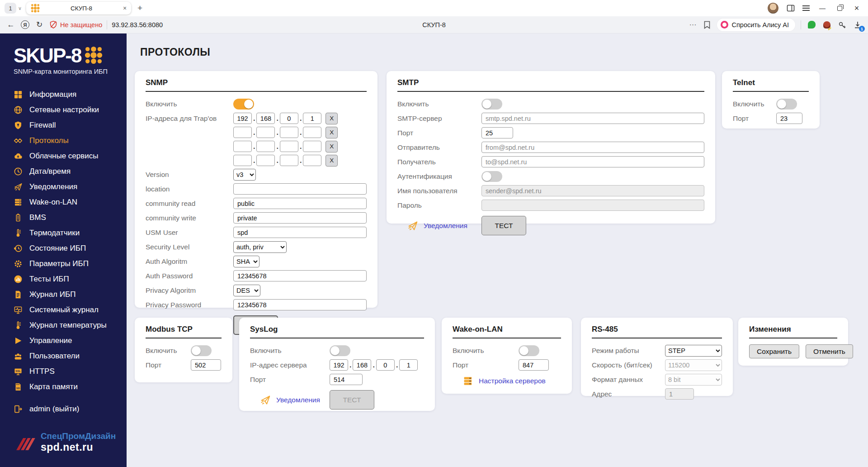  What do you see at coordinates (298, 400) in the screenshot?
I see `syslog-notifications-link: Уведомления` at bounding box center [298, 400].